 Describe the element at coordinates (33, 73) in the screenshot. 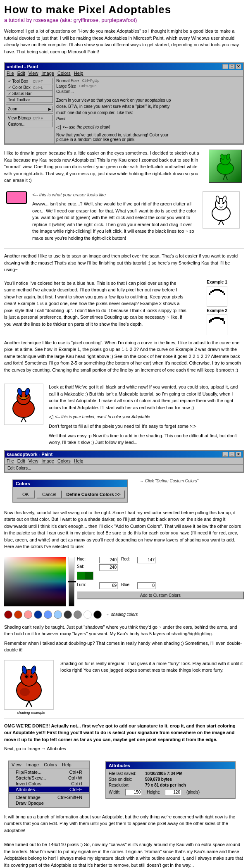

I see `menu-view: View` at that location.